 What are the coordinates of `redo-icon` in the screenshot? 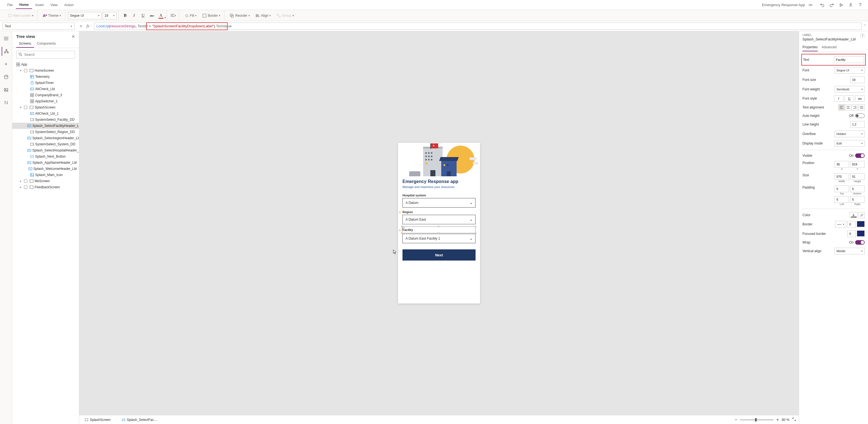 It's located at (832, 5).